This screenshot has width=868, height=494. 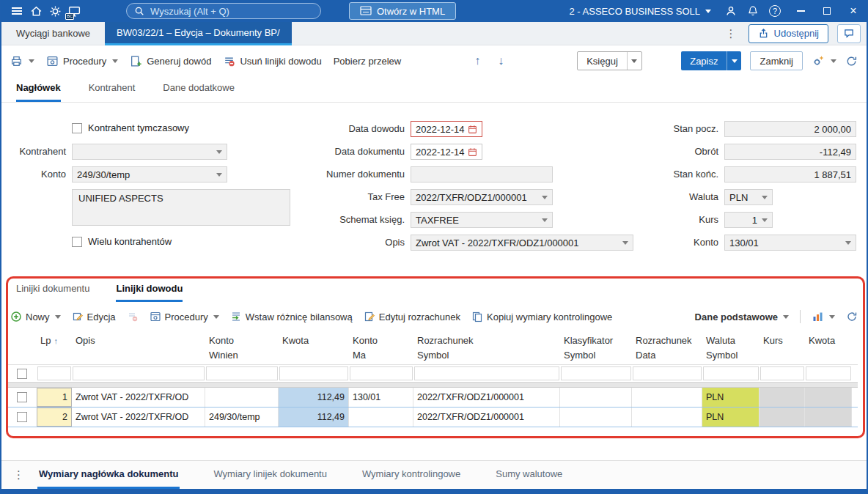 What do you see at coordinates (801, 11) in the screenshot?
I see `minimize-icon` at bounding box center [801, 11].